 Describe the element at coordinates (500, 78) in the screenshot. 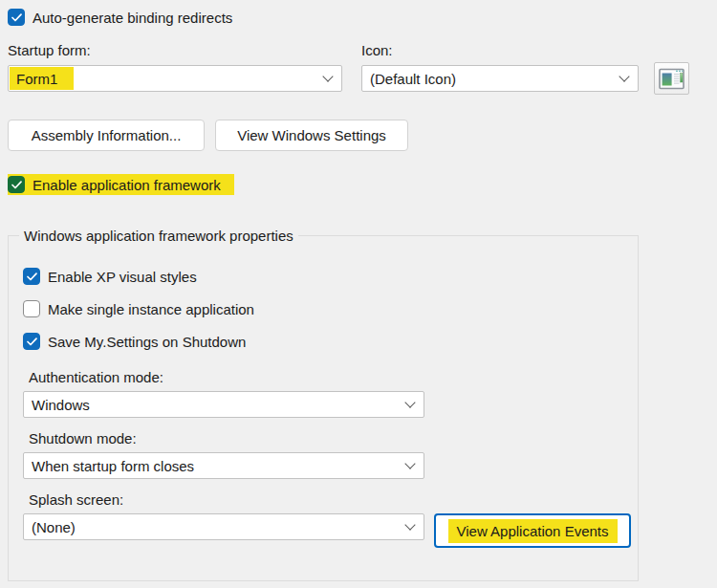

I see `icon-dropdown: (Default Icon)` at that location.